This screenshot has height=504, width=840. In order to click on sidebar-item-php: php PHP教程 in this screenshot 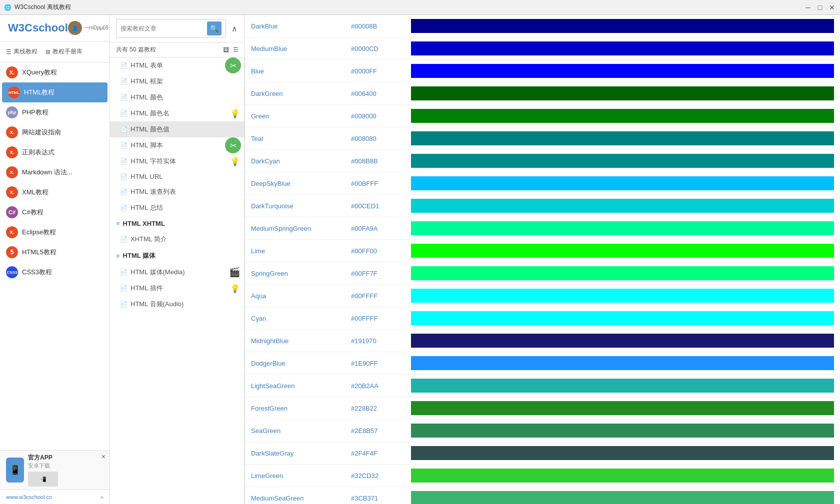, I will do `click(55, 112)`.